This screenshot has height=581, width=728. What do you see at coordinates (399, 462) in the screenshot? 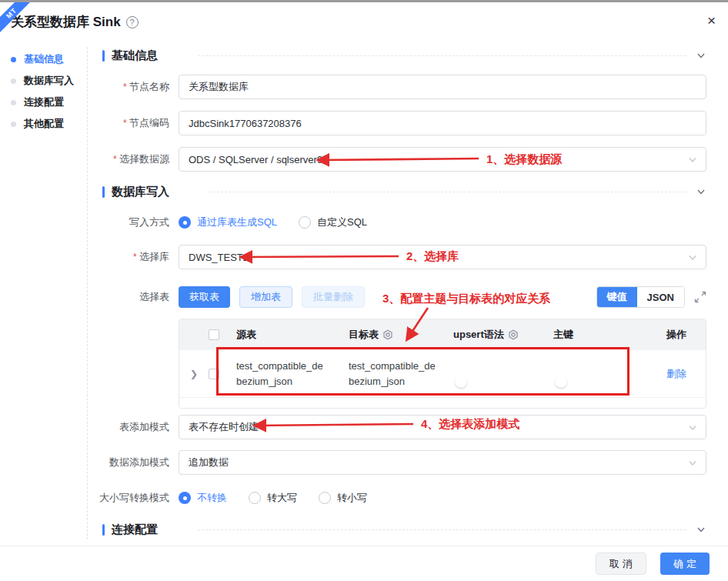
I see `data-add-mode-row: 数据添加模式 追加数据` at bounding box center [399, 462].